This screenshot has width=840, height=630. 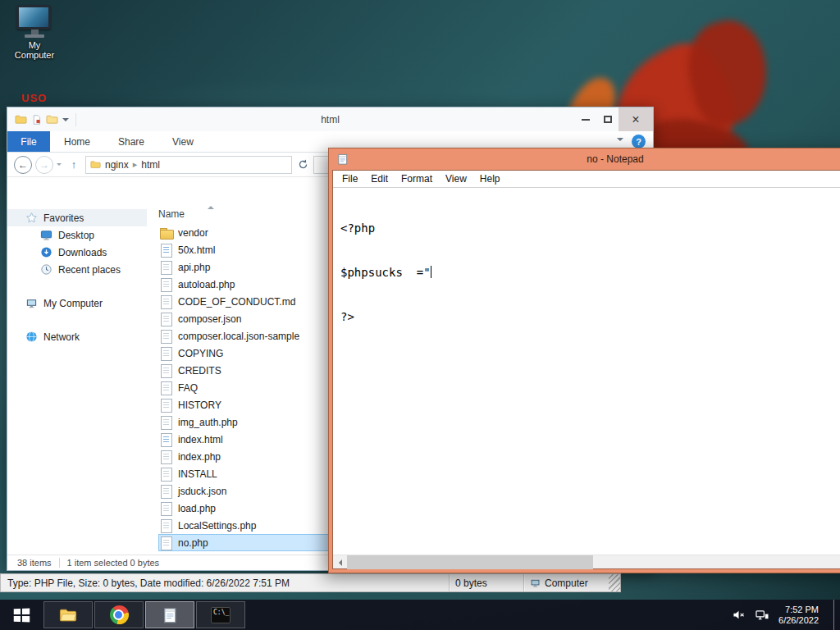 I want to click on scrollbar-thumb, so click(x=470, y=563).